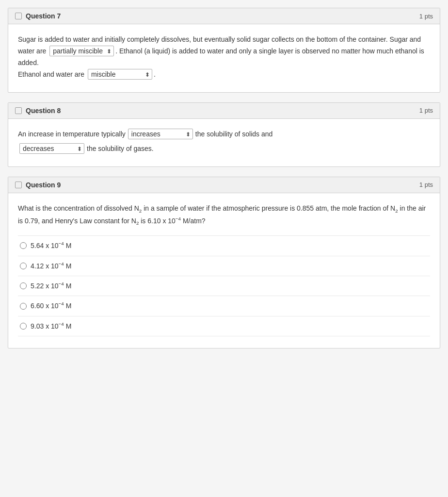 The image size is (448, 497). What do you see at coordinates (160, 134) in the screenshot?
I see `question-8-select-1: increasesdecreasesdoes not change` at bounding box center [160, 134].